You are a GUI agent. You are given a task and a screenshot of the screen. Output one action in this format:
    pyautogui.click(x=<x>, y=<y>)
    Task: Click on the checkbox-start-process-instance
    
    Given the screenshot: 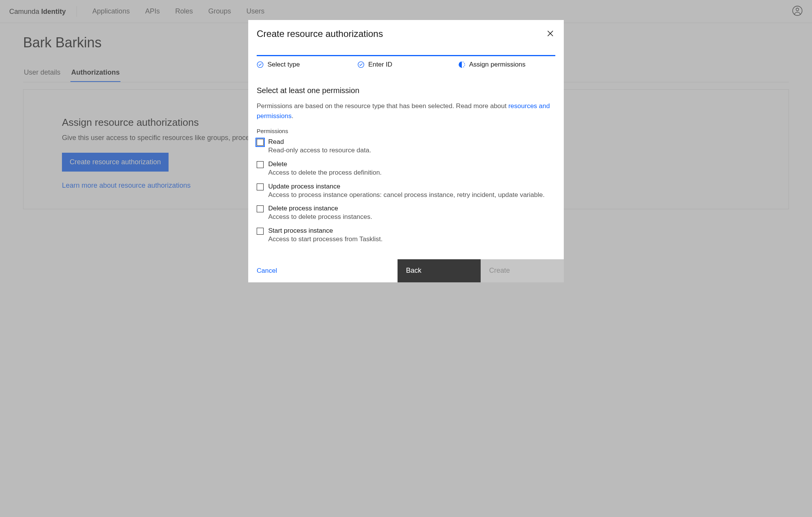 What is the action you would take?
    pyautogui.click(x=260, y=231)
    